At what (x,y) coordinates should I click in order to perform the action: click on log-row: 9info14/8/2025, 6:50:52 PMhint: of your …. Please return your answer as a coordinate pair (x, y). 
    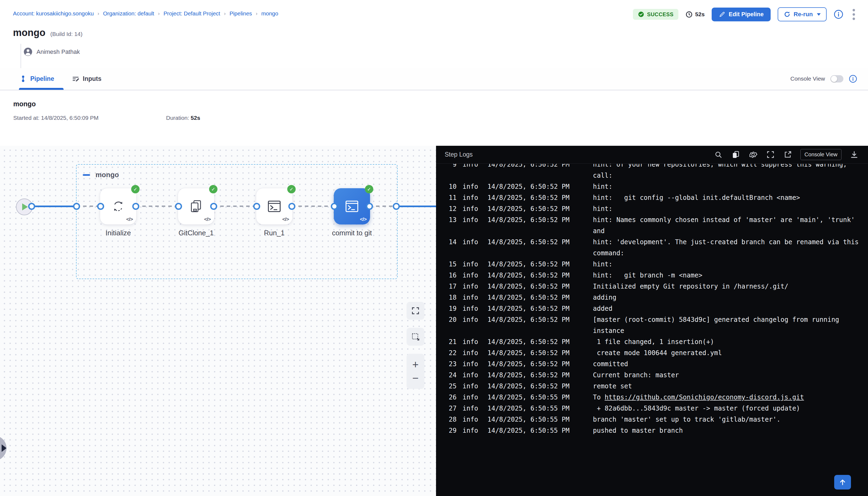
    Looking at the image, I should click on (654, 172).